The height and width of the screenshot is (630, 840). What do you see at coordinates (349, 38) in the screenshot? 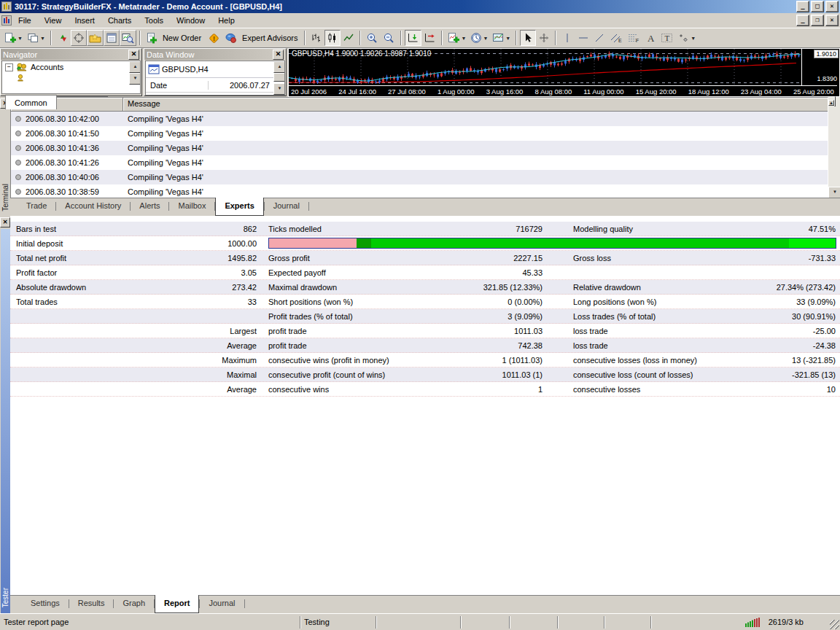
I see `line-chart-button` at bounding box center [349, 38].